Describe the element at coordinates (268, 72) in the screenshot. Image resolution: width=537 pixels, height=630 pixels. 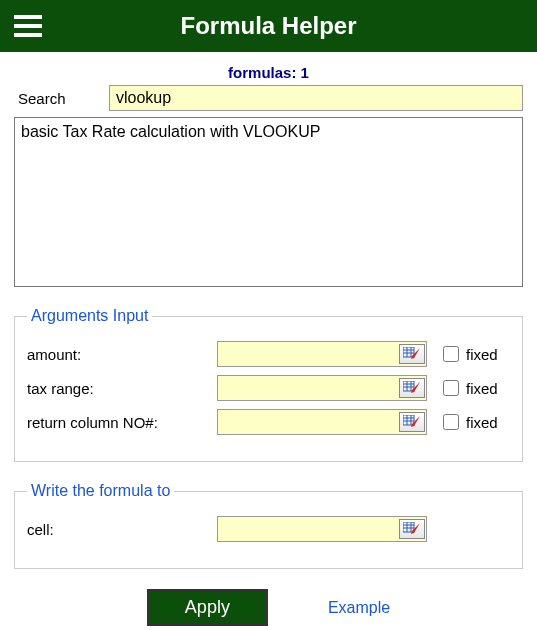
I see `formulas-count-label: formulas: 1` at that location.